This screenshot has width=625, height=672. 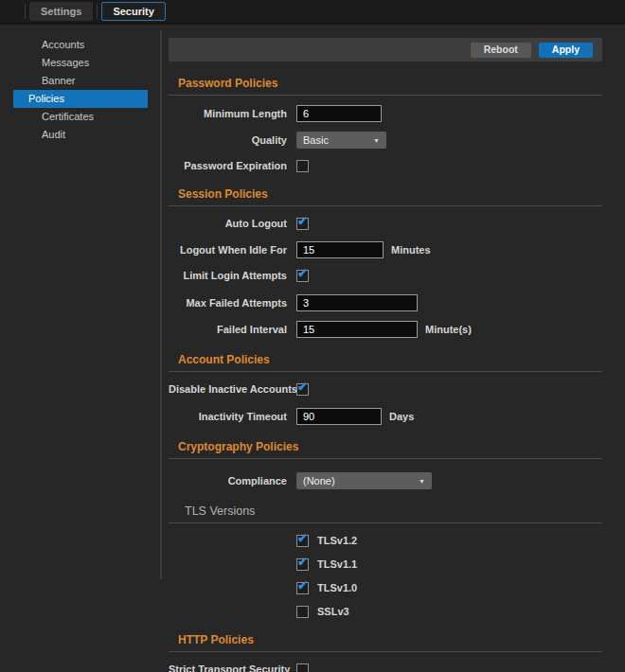 I want to click on max-failed-label: Max Failed Attempts, so click(x=227, y=303).